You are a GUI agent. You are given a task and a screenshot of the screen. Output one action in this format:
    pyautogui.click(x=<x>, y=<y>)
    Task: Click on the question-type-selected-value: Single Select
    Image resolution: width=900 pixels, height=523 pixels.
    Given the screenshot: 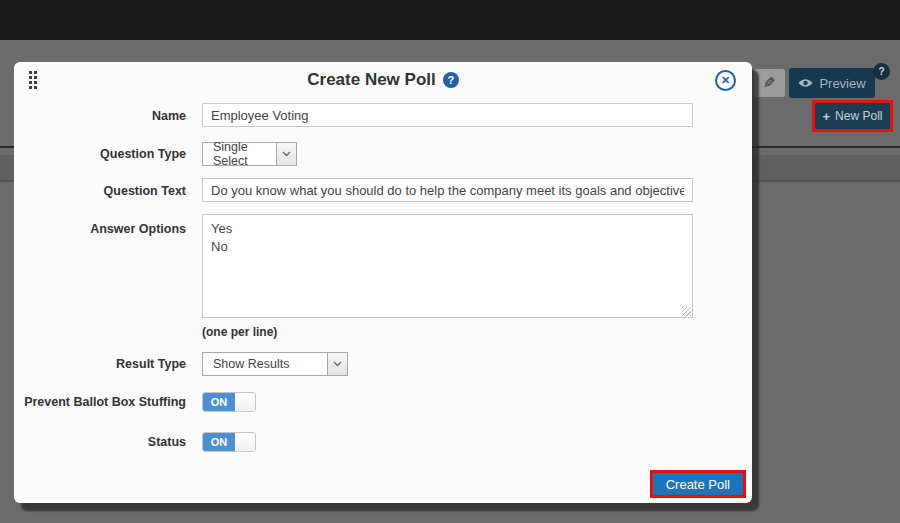 What is the action you would take?
    pyautogui.click(x=240, y=154)
    